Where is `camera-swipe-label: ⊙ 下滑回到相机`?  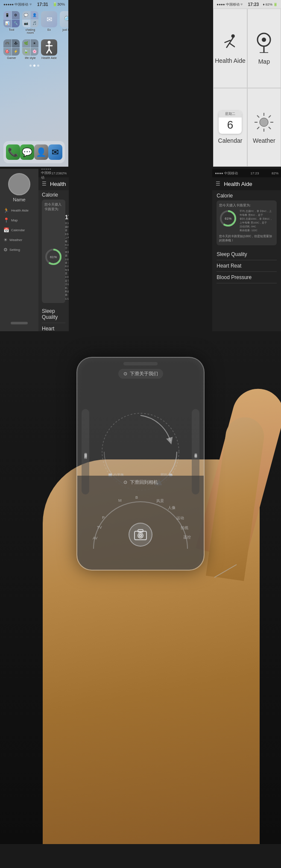
camera-swipe-label: ⊙ 下滑回到相机 is located at coordinates (140, 482).